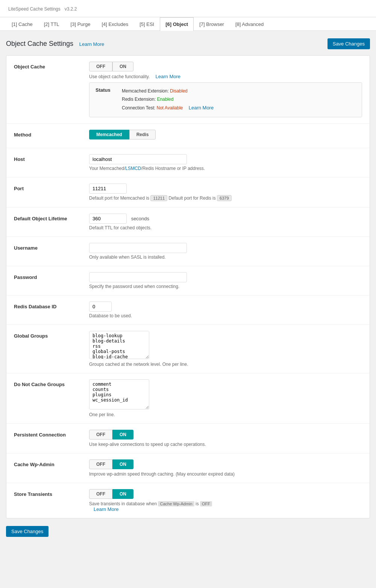 The image size is (376, 588). What do you see at coordinates (226, 192) in the screenshot?
I see `port-control: Default port for Memcached is 11211 Defa…` at bounding box center [226, 192].